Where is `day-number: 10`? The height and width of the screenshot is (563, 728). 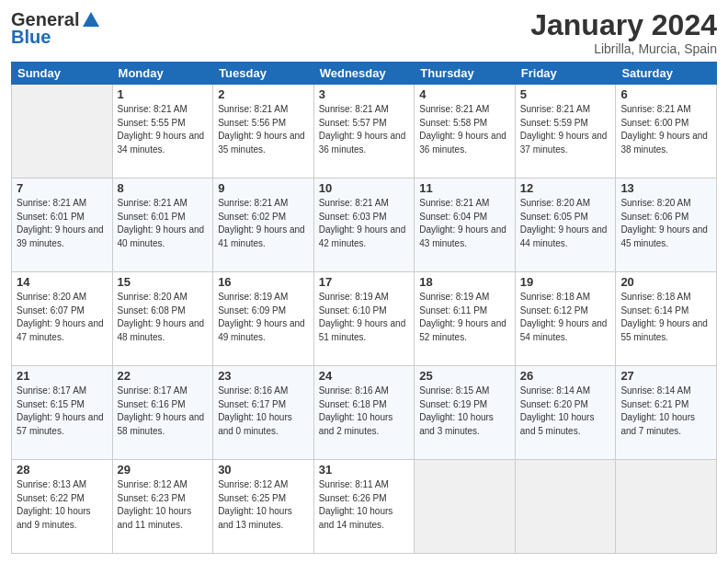
day-number: 10 is located at coordinates (364, 188).